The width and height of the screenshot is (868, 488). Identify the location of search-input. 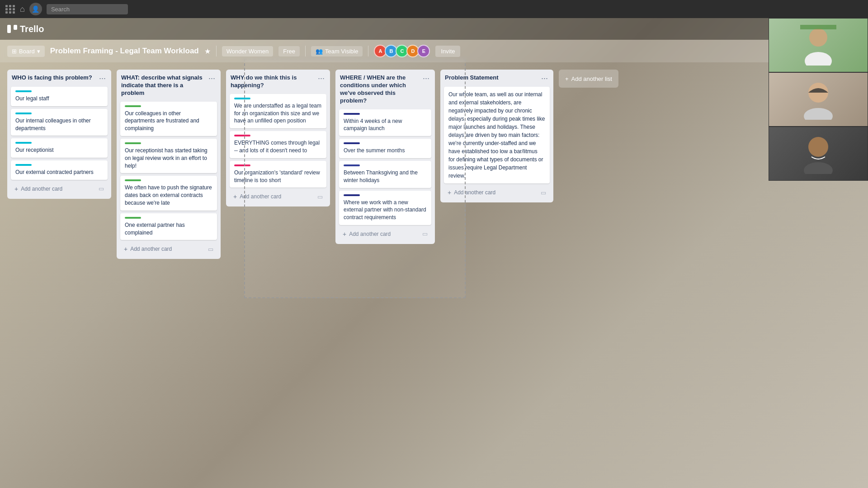
(87, 9).